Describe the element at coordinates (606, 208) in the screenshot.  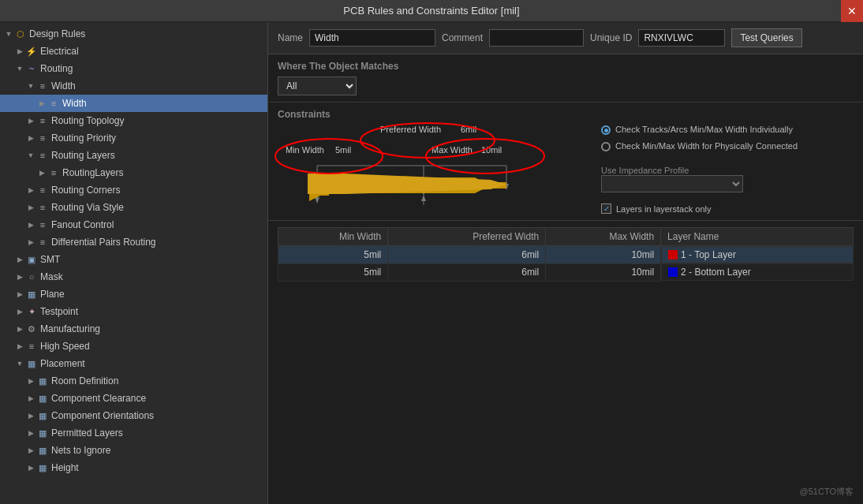
I see `layerstack-checkbox` at that location.